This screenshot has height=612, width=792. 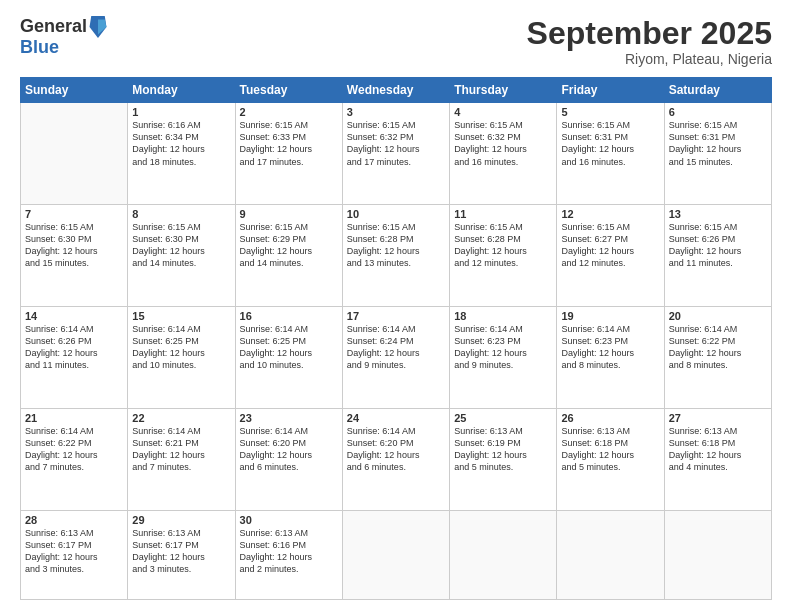 What do you see at coordinates (650, 42) in the screenshot?
I see `title-area: September 2025 Riyom, Plateau, Nigeria` at bounding box center [650, 42].